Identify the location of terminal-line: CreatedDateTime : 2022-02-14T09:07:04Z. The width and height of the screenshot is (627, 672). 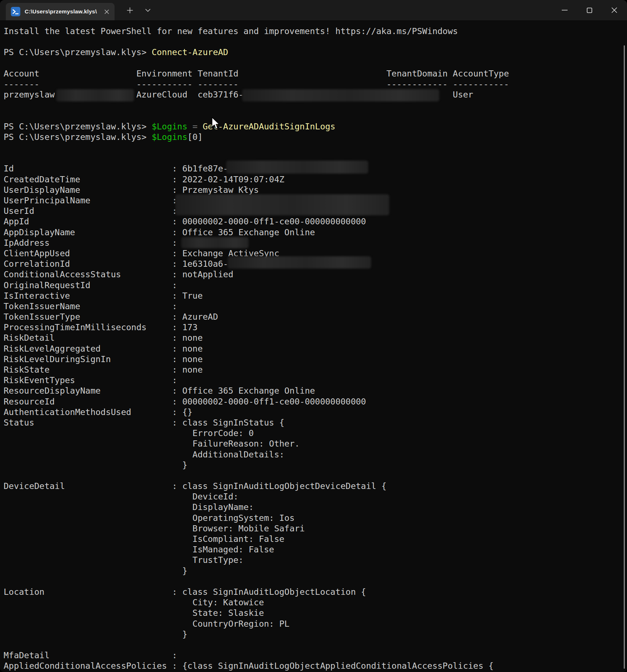
(315, 180).